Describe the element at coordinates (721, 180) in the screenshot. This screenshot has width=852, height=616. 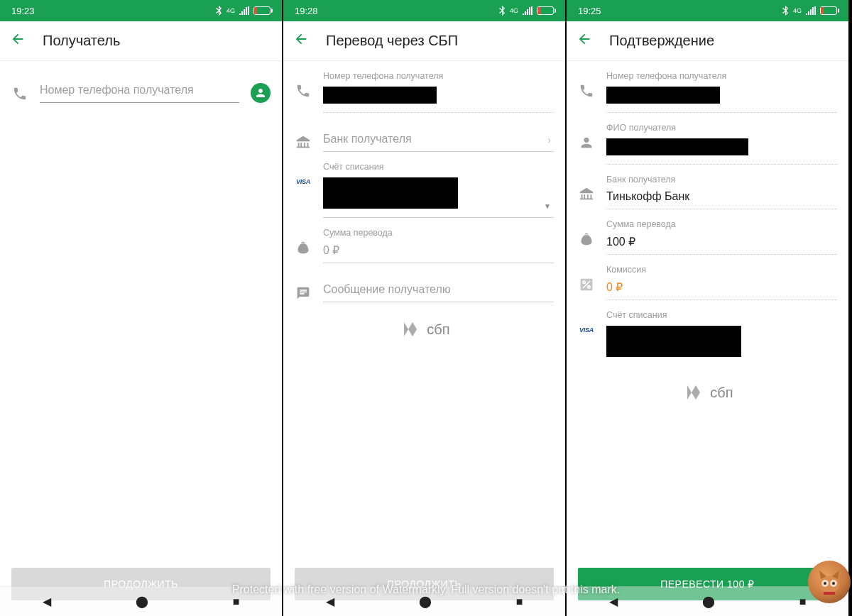
I see `bank-label: Банк получателя` at that location.